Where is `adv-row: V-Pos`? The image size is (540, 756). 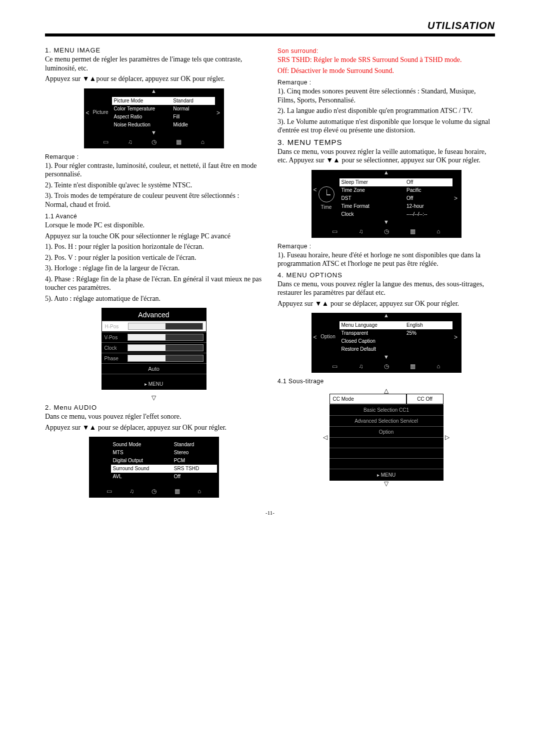 adv-row: V-Pos is located at coordinates (154, 337).